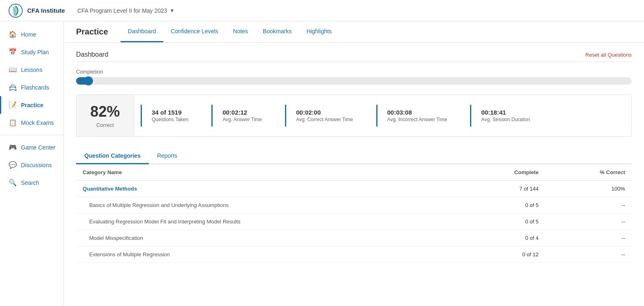 Image resolution: width=644 pixels, height=306 pixels. What do you see at coordinates (16, 11) in the screenshot?
I see `cfa-logo-icon` at bounding box center [16, 11].